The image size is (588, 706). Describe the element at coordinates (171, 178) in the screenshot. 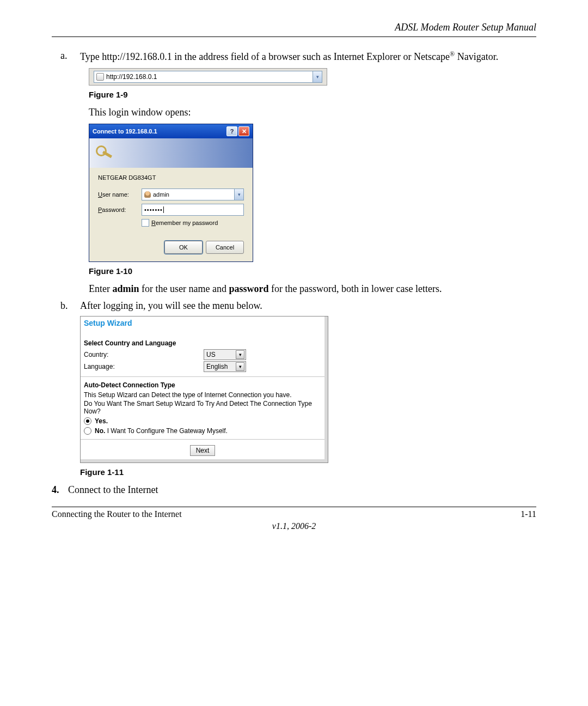

I see `device-name: NETGEAR DG834GT` at that location.